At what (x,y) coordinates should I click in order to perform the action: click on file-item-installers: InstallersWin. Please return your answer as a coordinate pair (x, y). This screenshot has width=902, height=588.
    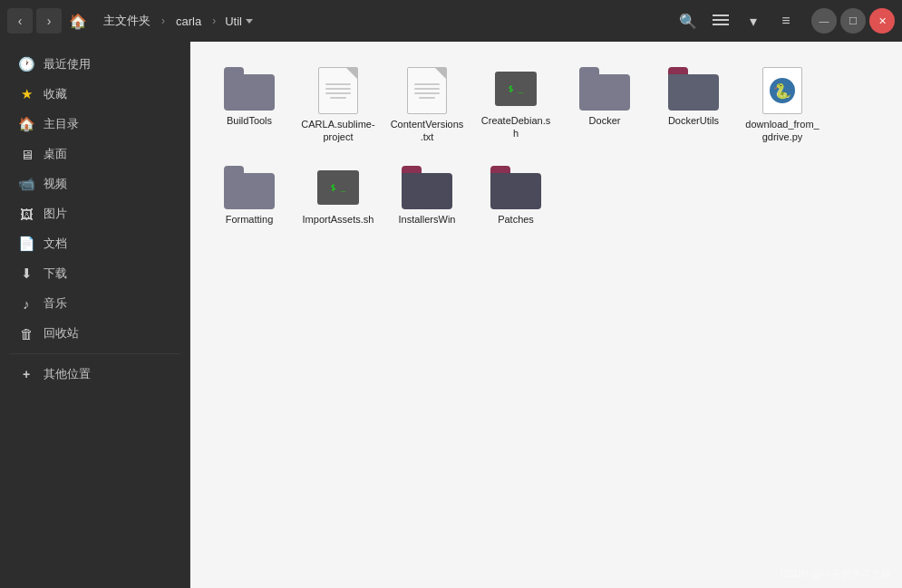
    Looking at the image, I should click on (427, 196).